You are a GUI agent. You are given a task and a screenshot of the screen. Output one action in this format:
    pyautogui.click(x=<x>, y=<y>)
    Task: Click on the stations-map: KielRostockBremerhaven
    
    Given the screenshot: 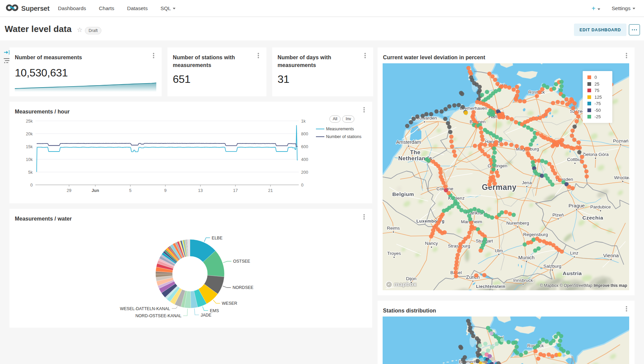 What is the action you would take?
    pyautogui.click(x=506, y=340)
    